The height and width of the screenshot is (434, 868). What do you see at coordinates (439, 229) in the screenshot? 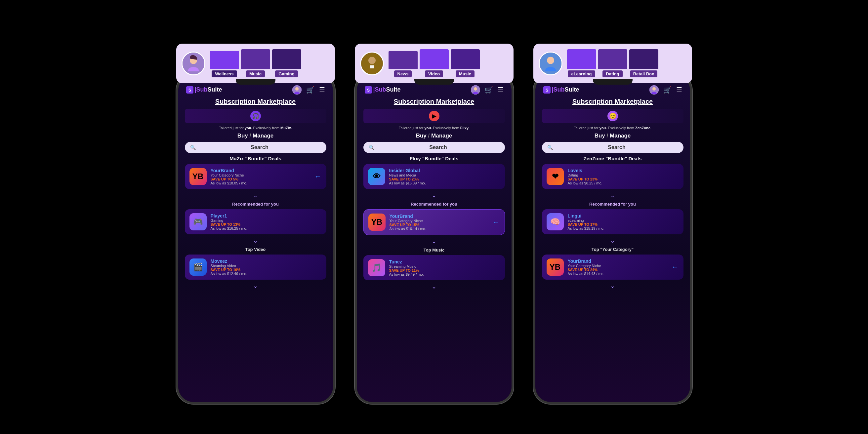
I see `deal-price: As low as $16.14 / mo.` at bounding box center [439, 229].